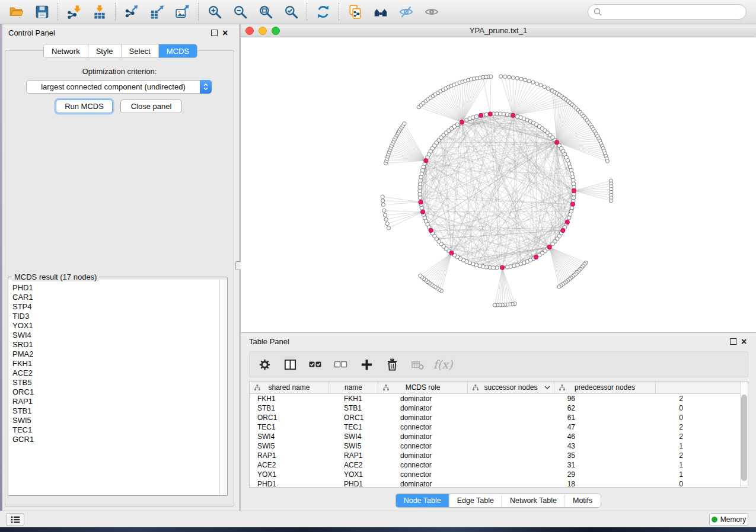 Image resolution: width=756 pixels, height=532 pixels. What do you see at coordinates (290, 364) in the screenshot?
I see `toggle-panes-button` at bounding box center [290, 364].